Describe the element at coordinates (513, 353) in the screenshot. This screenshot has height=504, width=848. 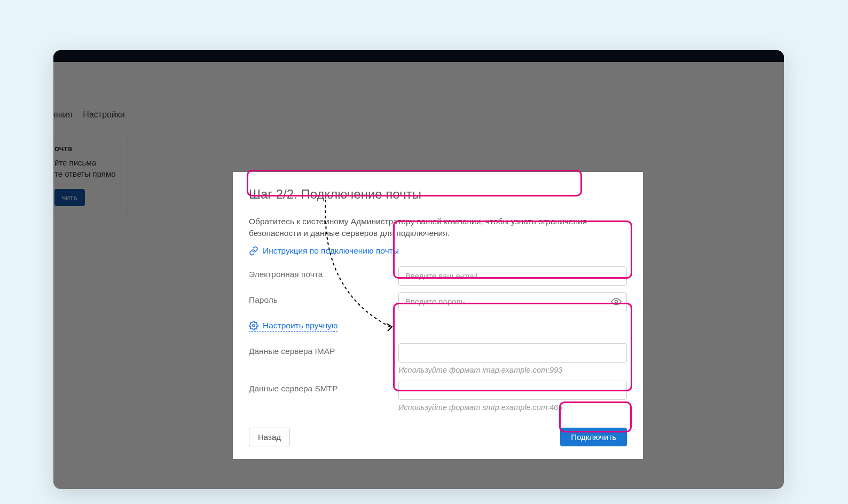
I see `imap-input` at that location.